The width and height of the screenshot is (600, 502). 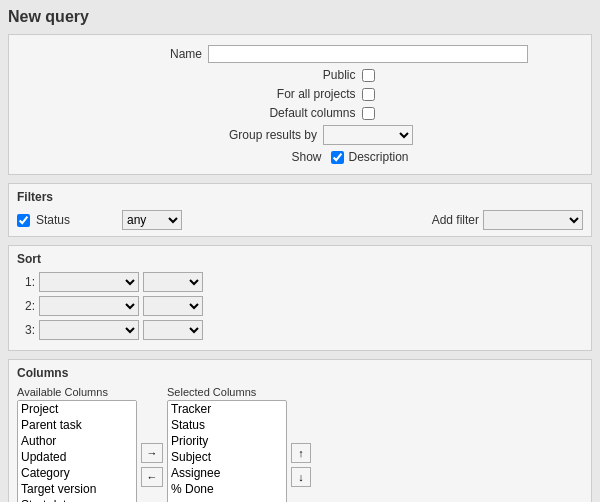 I want to click on selected-columns-label: Selected Columns, so click(x=227, y=392).